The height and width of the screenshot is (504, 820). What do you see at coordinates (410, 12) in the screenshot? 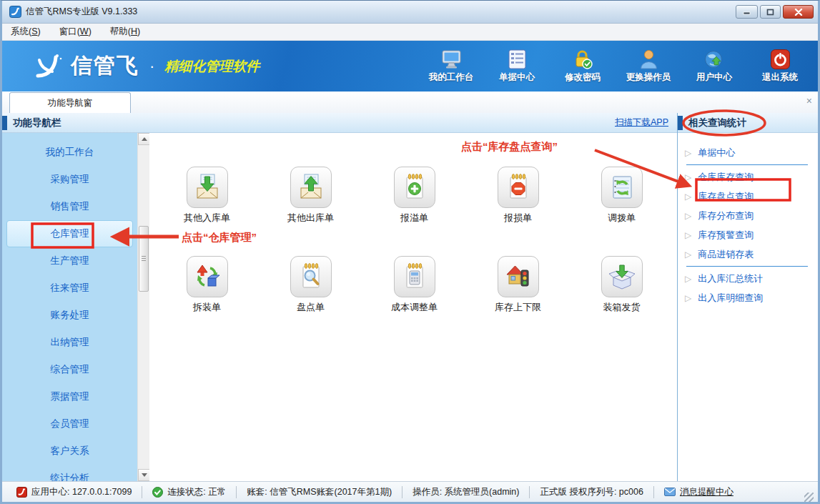
I see `title-bar: 信管飞RMS专业版 V9.1.333` at bounding box center [410, 12].